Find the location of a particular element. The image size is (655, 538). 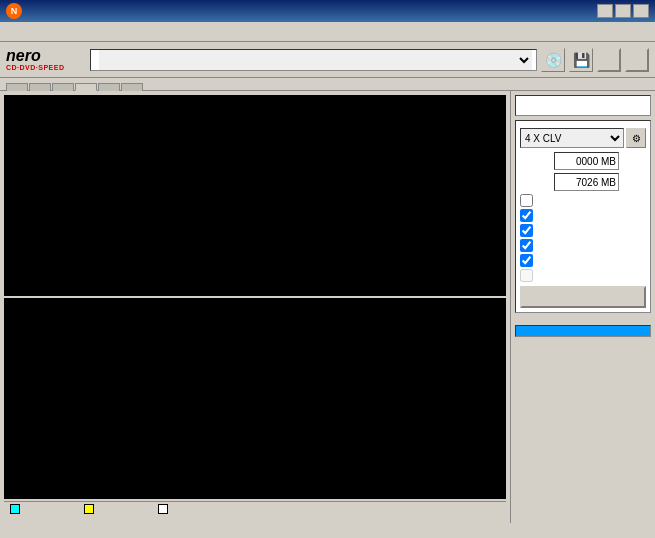

jitter-stats is located at coordinates (185, 510).